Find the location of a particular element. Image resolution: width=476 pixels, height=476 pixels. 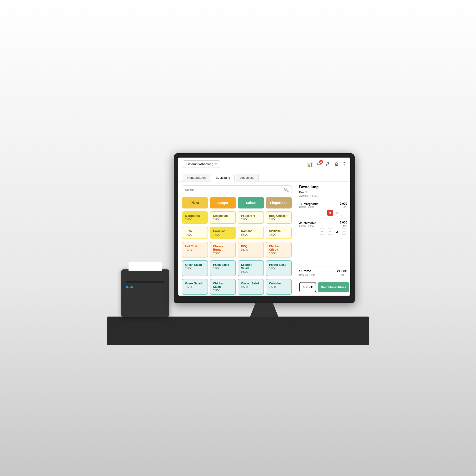

category-burger: Burger is located at coordinates (223, 203).